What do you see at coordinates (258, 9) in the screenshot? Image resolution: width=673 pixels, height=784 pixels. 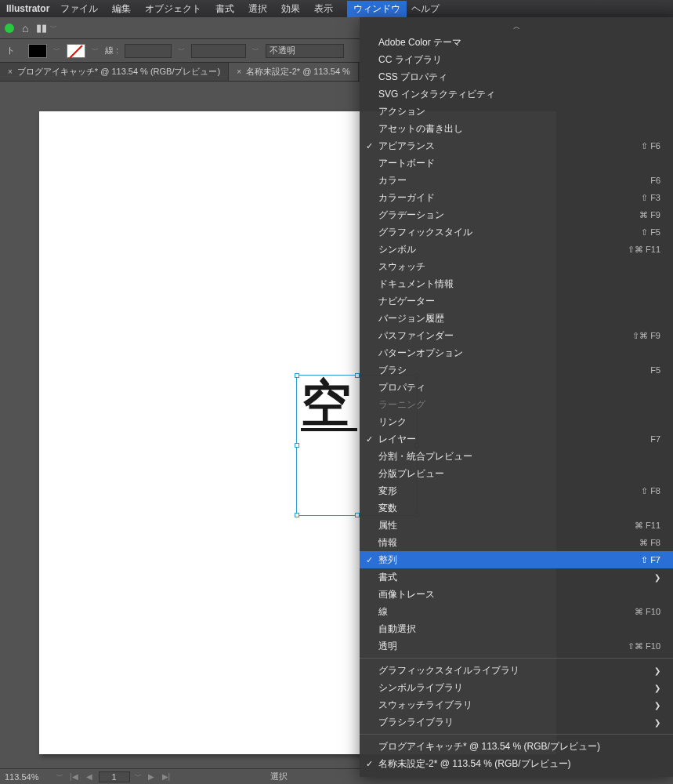 I see `menu-select: 選択` at bounding box center [258, 9].